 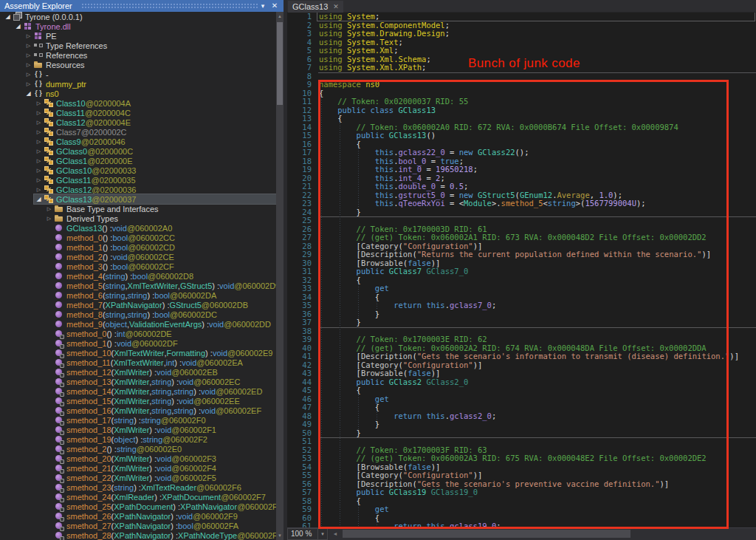 What do you see at coordinates (160, 324) in the screenshot?
I see `tree-item: method_9(object, ValidationEventArgs) : …` at bounding box center [160, 324].